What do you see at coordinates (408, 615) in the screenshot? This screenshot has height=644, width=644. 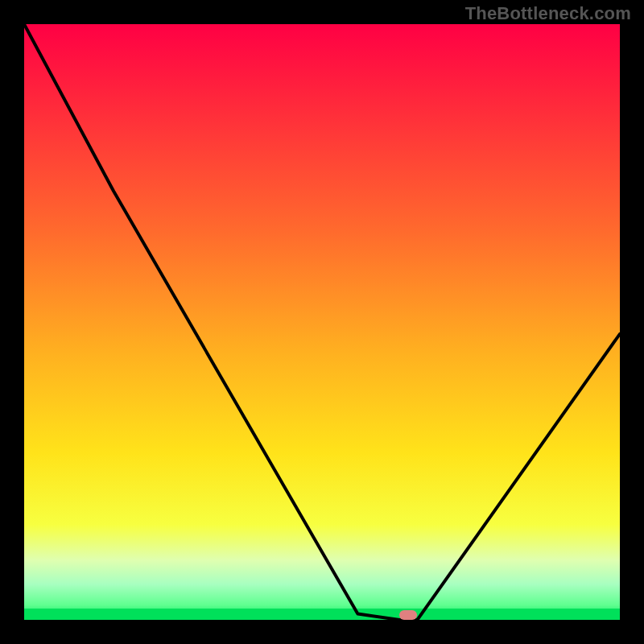 I see `optimal-marker` at bounding box center [408, 615].